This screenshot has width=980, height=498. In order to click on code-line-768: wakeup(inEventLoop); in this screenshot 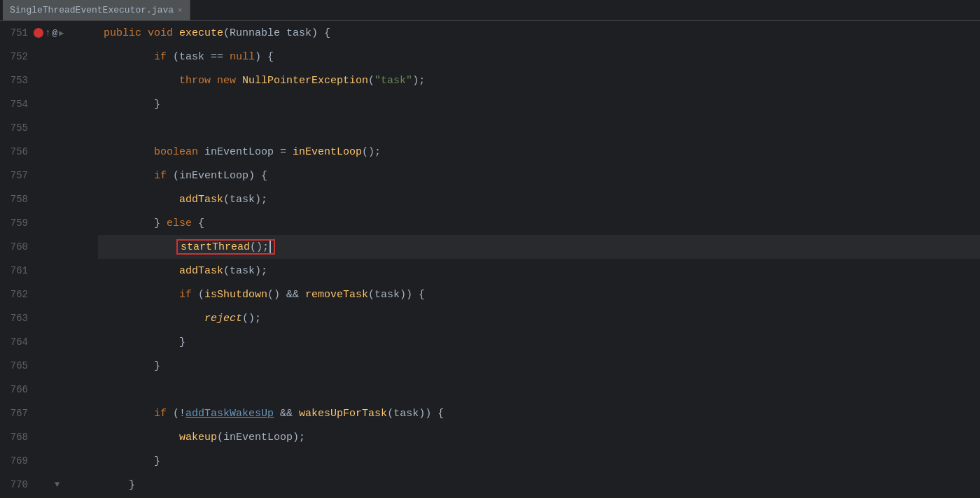, I will do `click(539, 437)`.